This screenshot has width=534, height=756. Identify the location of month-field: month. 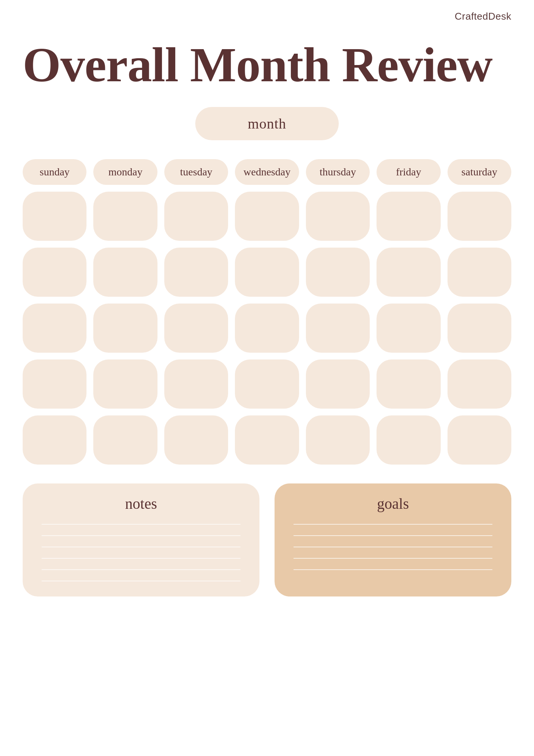
(267, 124).